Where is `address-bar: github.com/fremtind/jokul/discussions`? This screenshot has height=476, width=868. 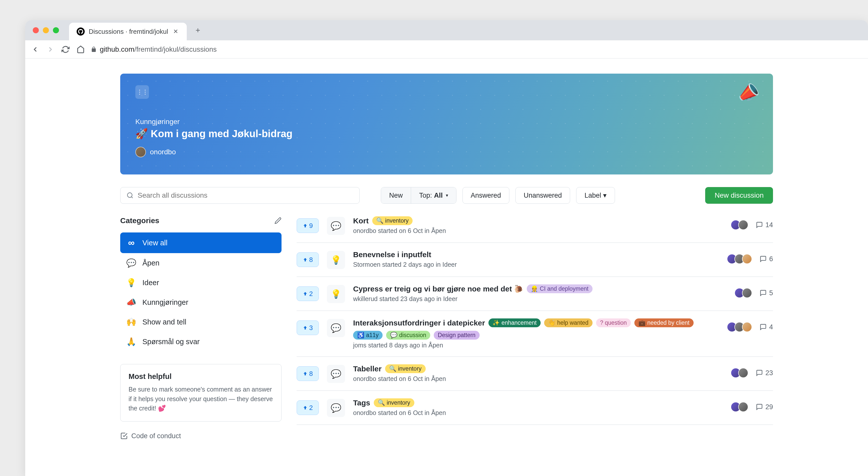 address-bar: github.com/fremtind/jokul/discussions is located at coordinates (477, 50).